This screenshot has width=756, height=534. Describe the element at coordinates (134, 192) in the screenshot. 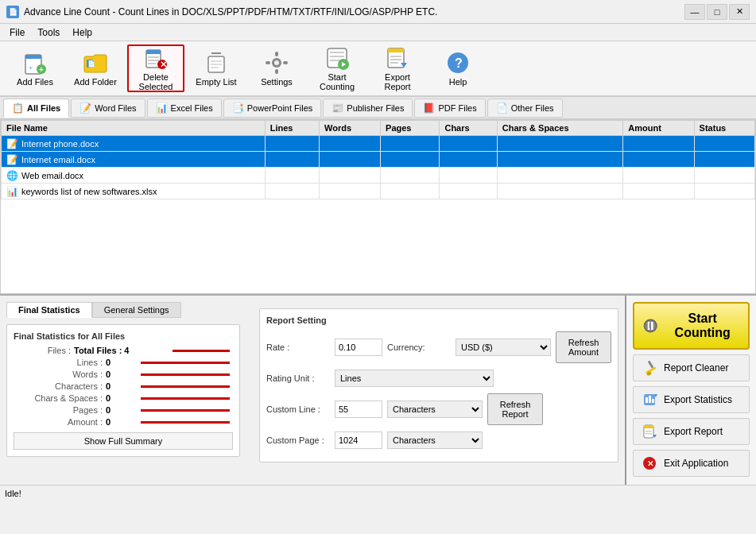

I see `file-name-cell: 📊 keywords list of new softwares.xlsx` at that location.